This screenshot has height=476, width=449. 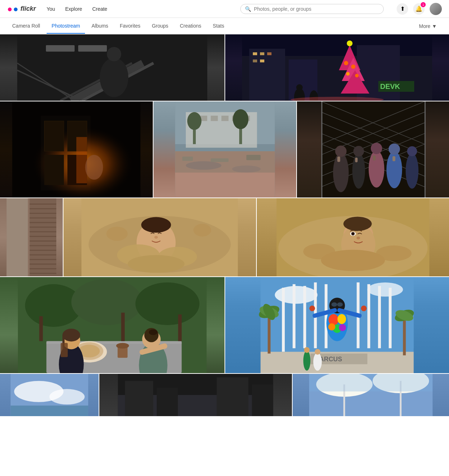 I want to click on photo-partial-dark, so click(x=195, y=395).